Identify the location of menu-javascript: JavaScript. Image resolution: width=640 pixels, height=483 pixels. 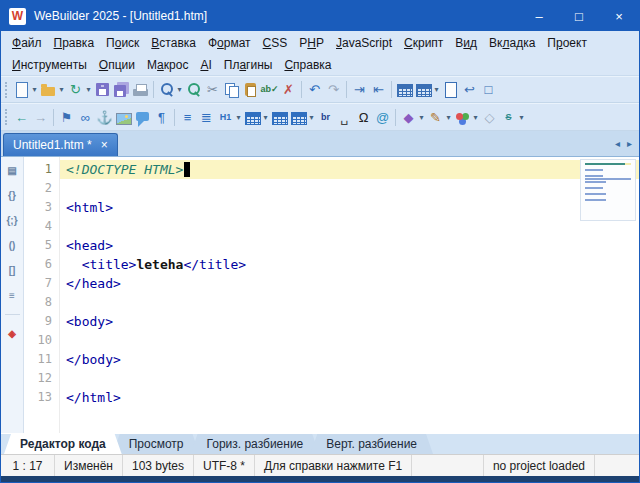
(364, 43).